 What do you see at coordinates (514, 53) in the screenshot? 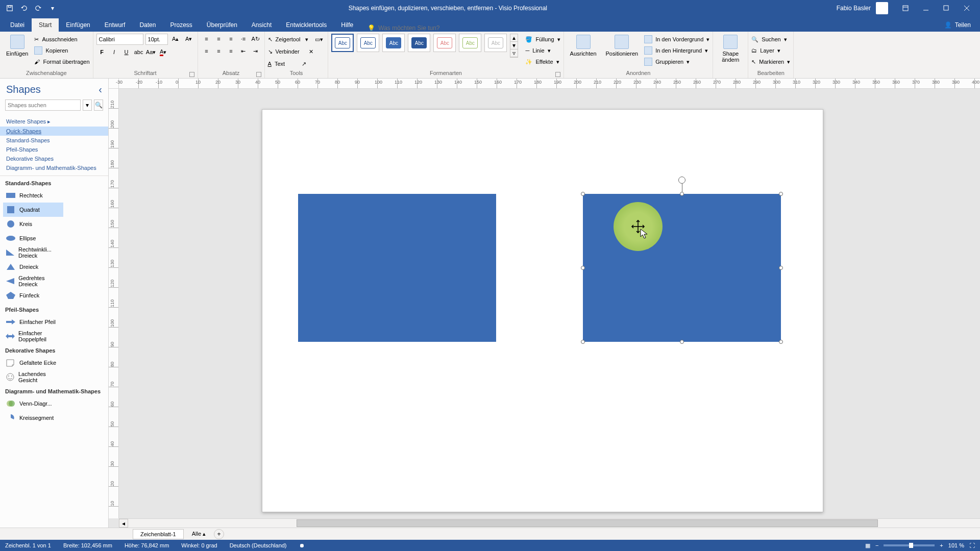
I see `gallery-expand: ▿` at bounding box center [514, 53].